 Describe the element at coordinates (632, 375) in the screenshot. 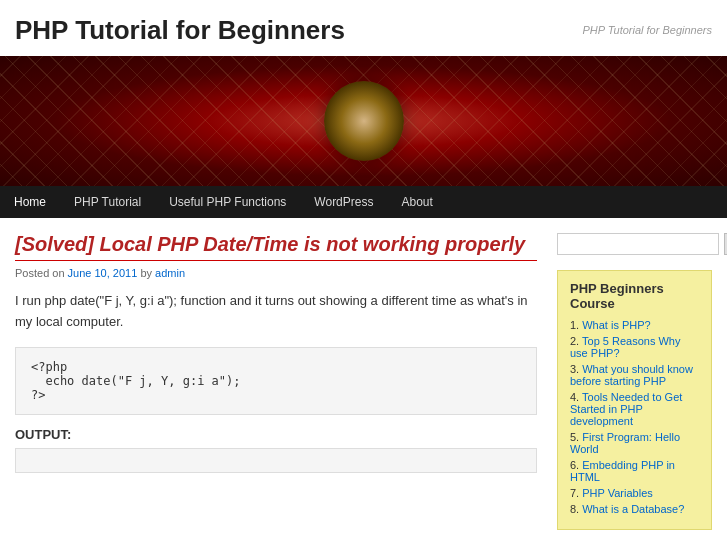

I see `course-link-3: What you should know before starting PHP` at that location.